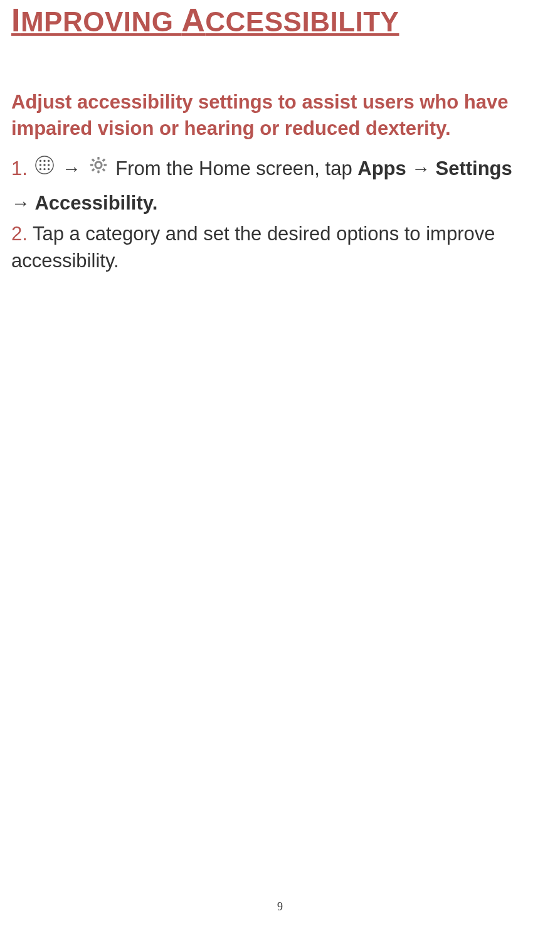 The height and width of the screenshot is (926, 560). I want to click on step-1: 1. →, so click(280, 169).